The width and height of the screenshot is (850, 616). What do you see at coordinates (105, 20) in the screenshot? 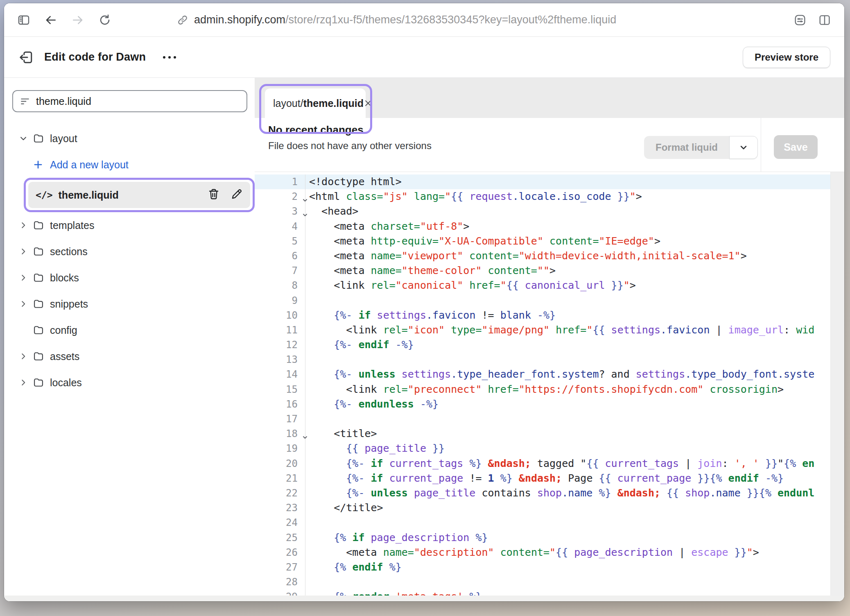
I see `reload-icon` at bounding box center [105, 20].